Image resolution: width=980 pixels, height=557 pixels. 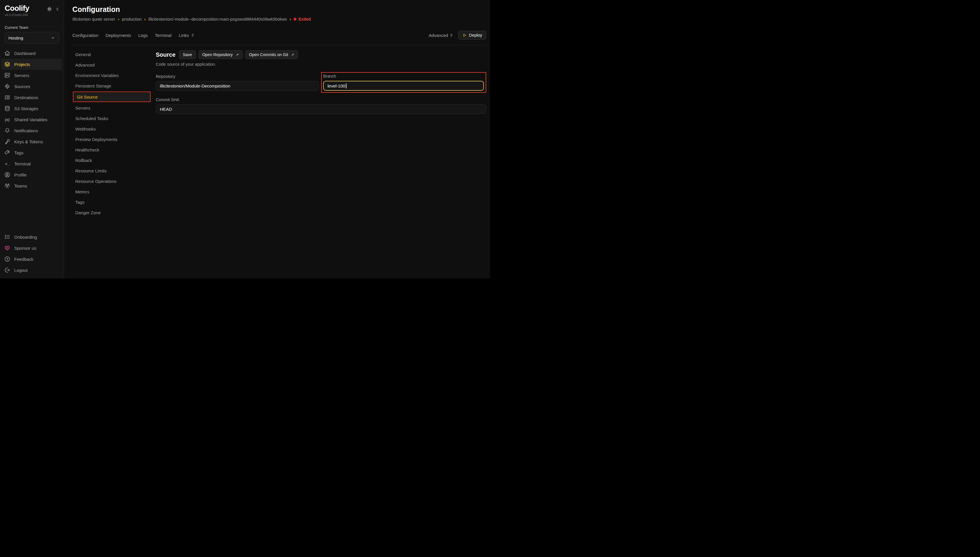 What do you see at coordinates (114, 129) in the screenshot?
I see `subnav-item-webhooks: Webhooks` at bounding box center [114, 129].